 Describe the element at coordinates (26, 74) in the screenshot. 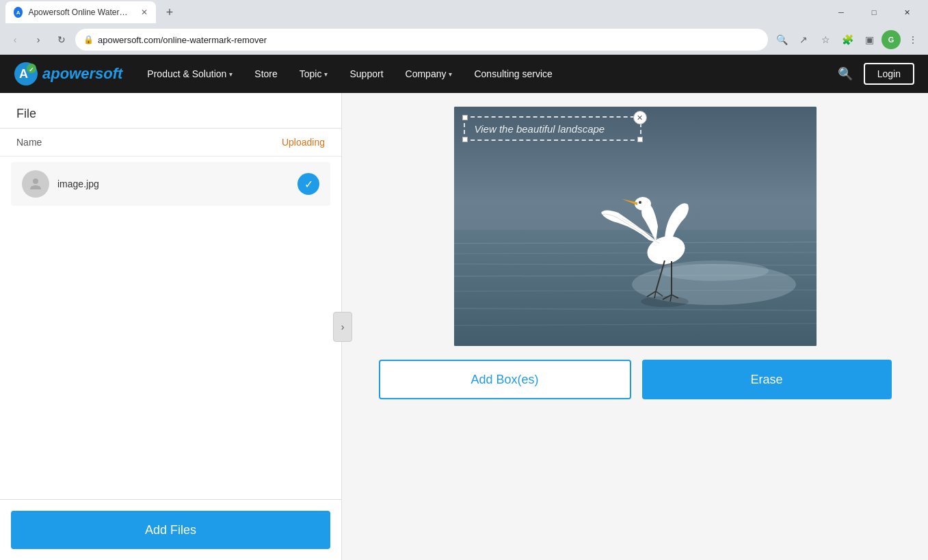

I see `logo-icon: A ✓` at that location.